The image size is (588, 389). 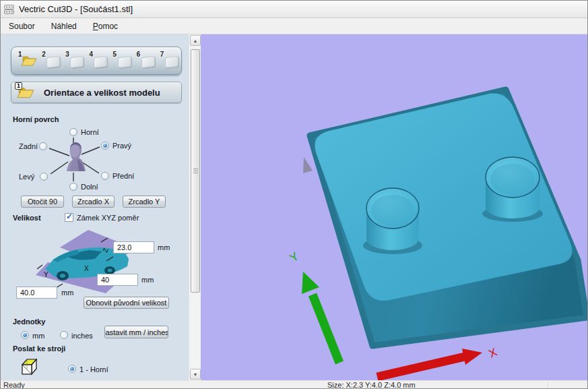 What do you see at coordinates (308, 165) in the screenshot?
I see `sheet-corner-left` at bounding box center [308, 165].